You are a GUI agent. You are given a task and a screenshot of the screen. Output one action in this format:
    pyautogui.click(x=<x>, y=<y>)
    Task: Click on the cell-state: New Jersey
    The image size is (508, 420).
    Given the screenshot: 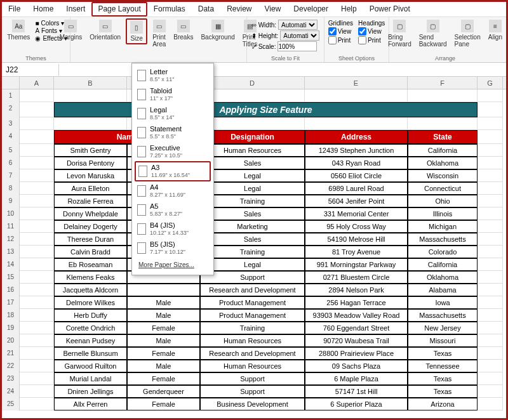 What is the action you would take?
    pyautogui.click(x=443, y=328)
    